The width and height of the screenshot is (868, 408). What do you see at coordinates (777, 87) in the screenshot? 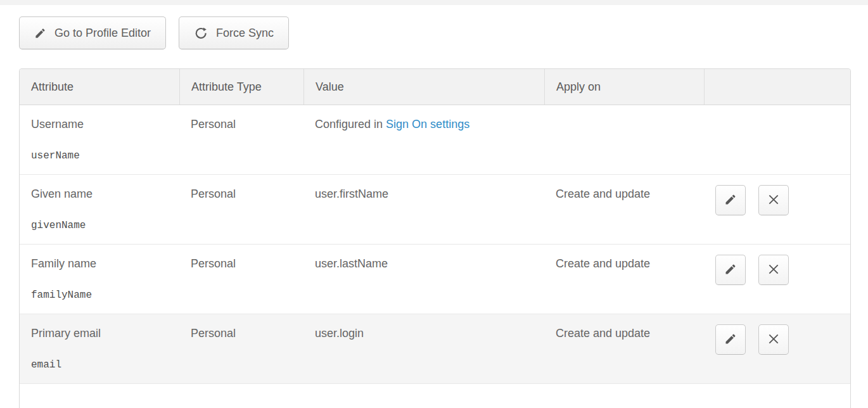
I see `column-header-actions` at bounding box center [777, 87].